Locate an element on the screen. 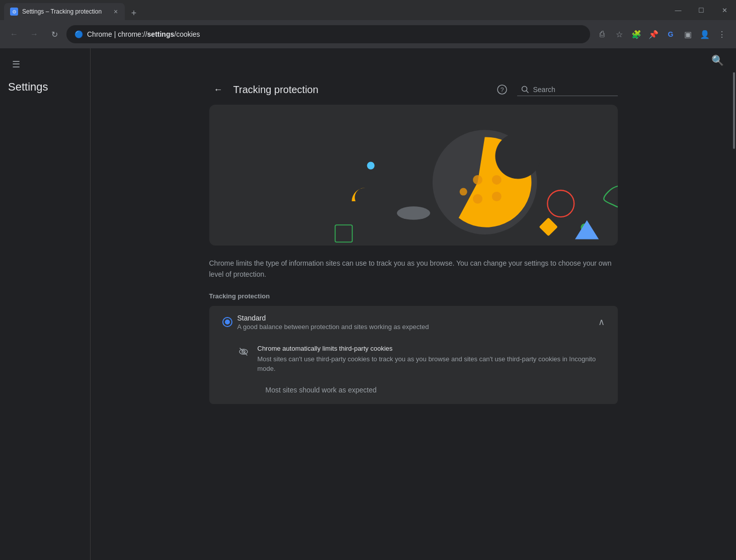 The image size is (736, 560). standard-option-header: Standard A good balance between protecti… is located at coordinates (414, 322).